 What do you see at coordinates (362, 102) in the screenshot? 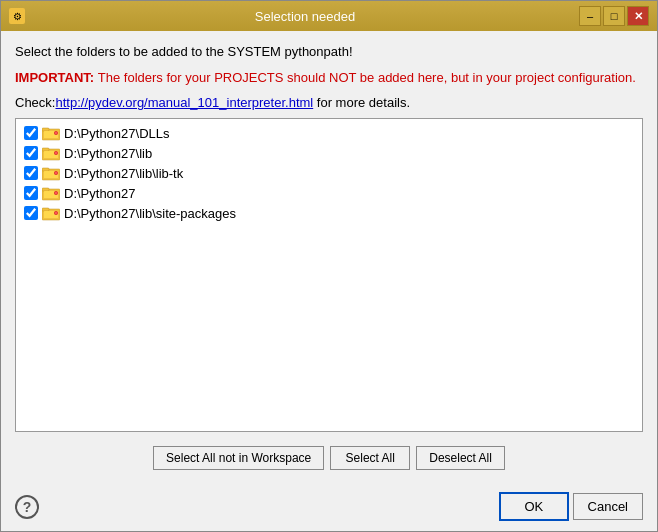
I see `link-suffix: for more details.` at bounding box center [362, 102].